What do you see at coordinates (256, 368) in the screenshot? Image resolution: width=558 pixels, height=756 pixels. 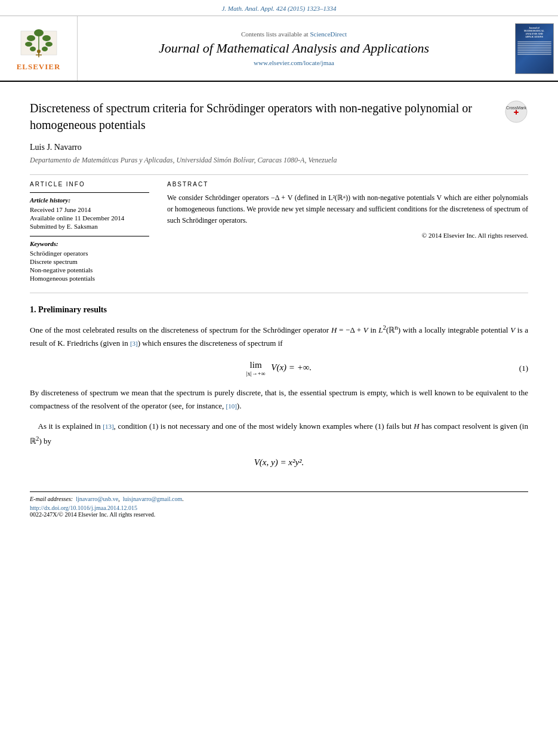 I see `equation-1-lim: lim |x|→+∞` at bounding box center [256, 368].